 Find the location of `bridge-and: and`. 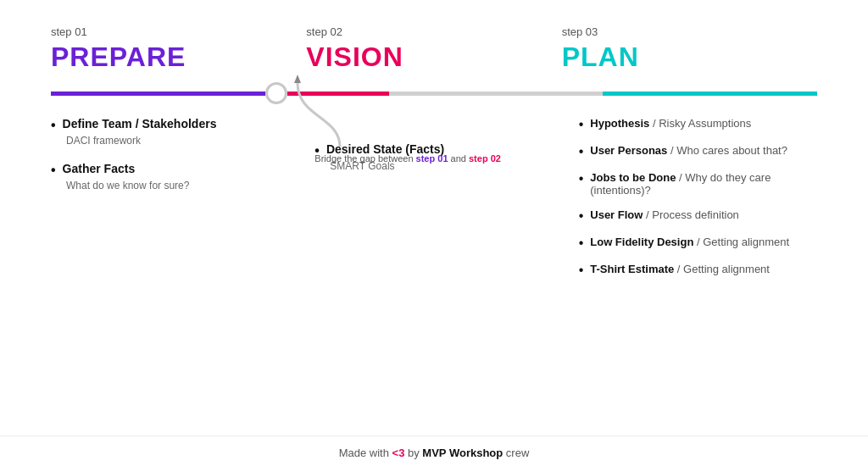

bridge-and: and is located at coordinates (459, 158).